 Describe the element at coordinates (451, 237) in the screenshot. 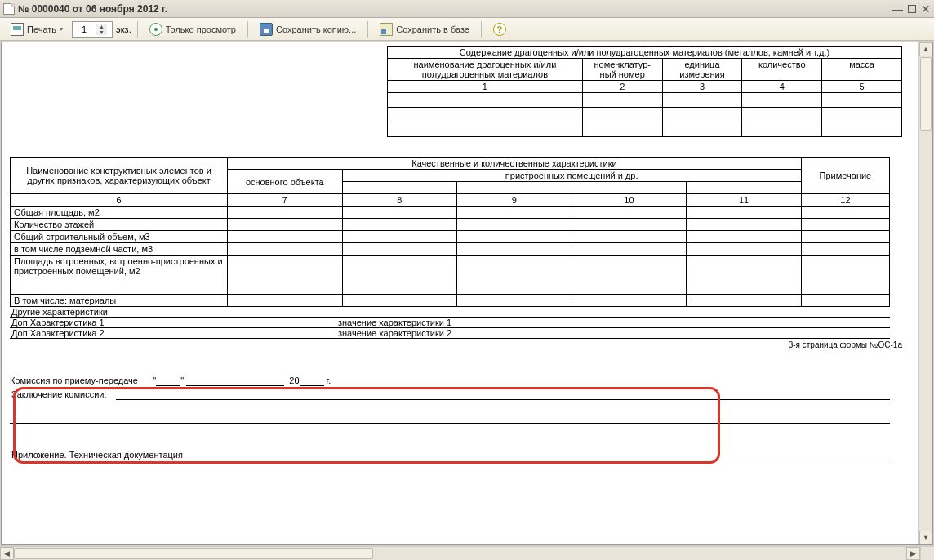

I see `table-row: Общий строительный объем, м3` at that location.